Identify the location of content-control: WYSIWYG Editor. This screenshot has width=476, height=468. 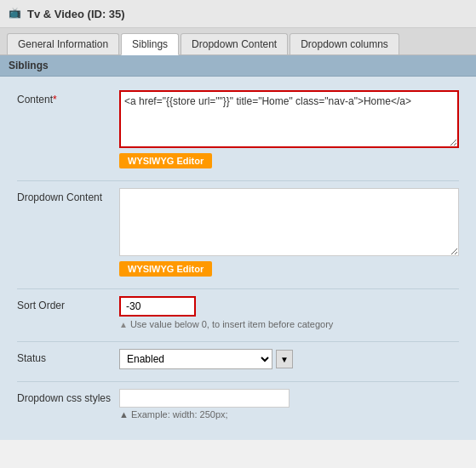
(290, 129).